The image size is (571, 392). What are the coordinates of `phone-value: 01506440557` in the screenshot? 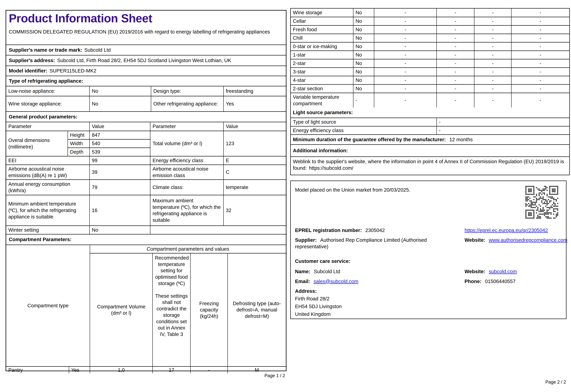 It's located at (500, 281).